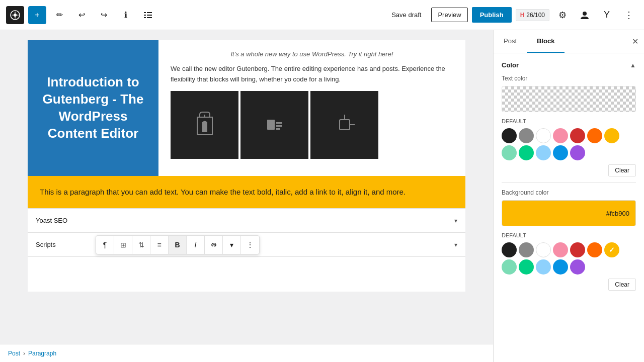 This screenshot has height=362, width=644. Describe the element at coordinates (622, 285) in the screenshot. I see `bg-color-clear-button: Clear` at that location.